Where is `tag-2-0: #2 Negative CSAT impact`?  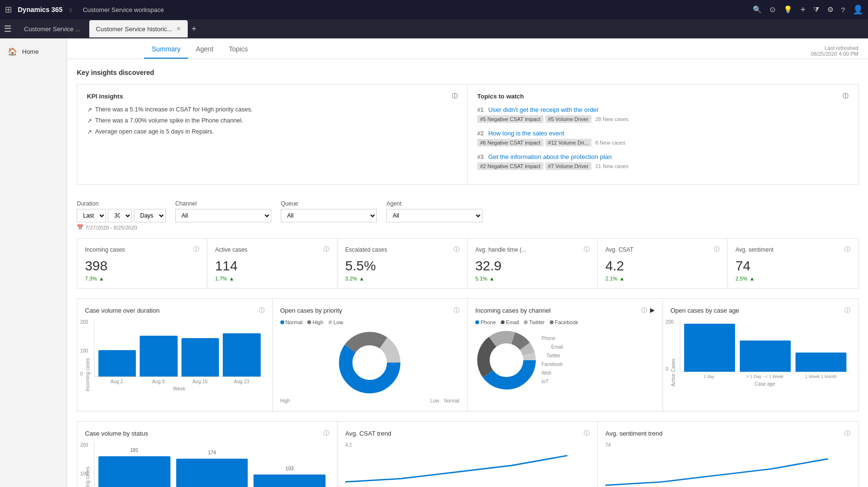 tag-2-0: #2 Negative CSAT impact is located at coordinates (510, 166).